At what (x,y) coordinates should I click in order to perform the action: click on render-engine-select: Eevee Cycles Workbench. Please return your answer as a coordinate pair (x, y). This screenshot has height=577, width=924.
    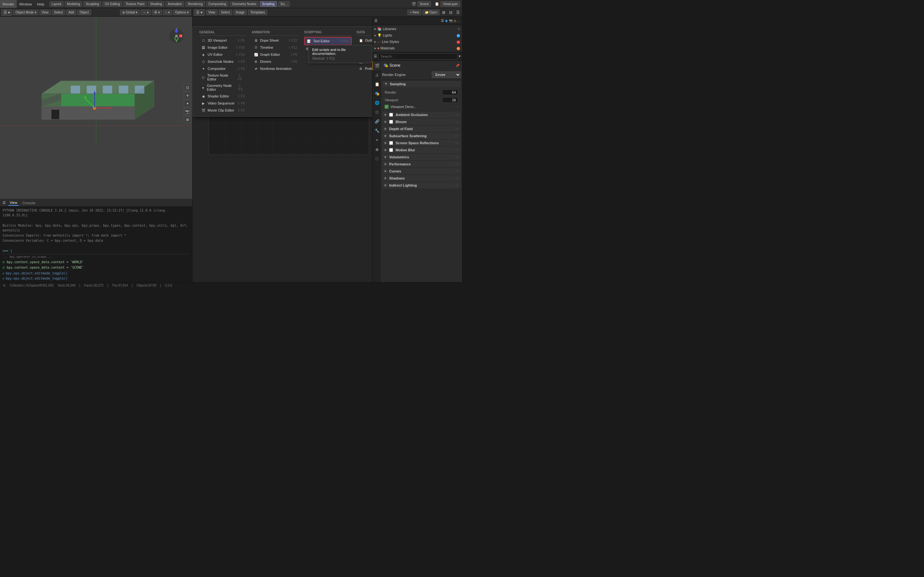
    Looking at the image, I should click on (446, 75).